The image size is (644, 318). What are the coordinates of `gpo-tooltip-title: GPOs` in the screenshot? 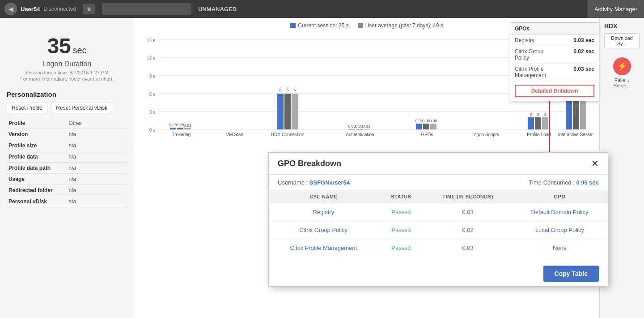 It's located at (522, 29).